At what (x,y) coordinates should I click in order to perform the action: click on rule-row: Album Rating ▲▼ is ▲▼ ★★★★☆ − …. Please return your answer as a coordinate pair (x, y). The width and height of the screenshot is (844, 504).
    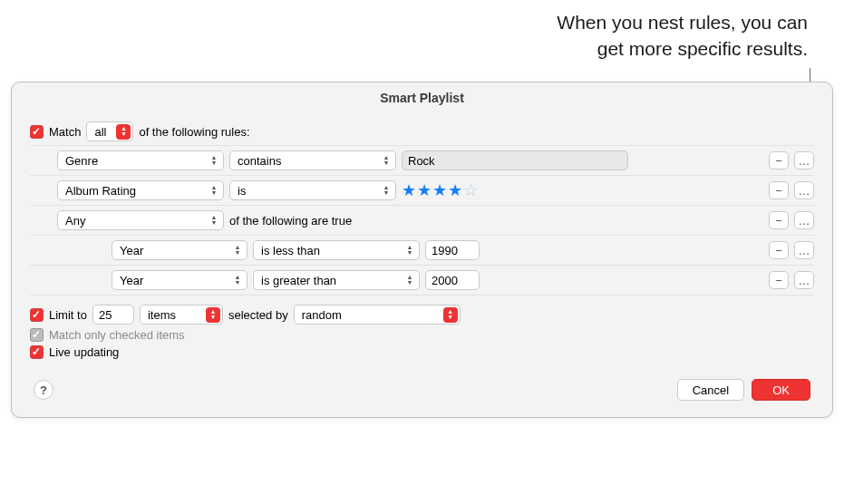
    Looking at the image, I should click on (422, 190).